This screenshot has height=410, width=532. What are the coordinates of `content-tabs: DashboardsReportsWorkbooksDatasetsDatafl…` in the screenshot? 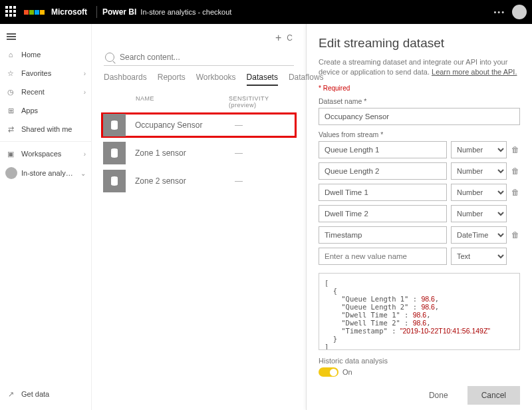 It's located at (199, 81).